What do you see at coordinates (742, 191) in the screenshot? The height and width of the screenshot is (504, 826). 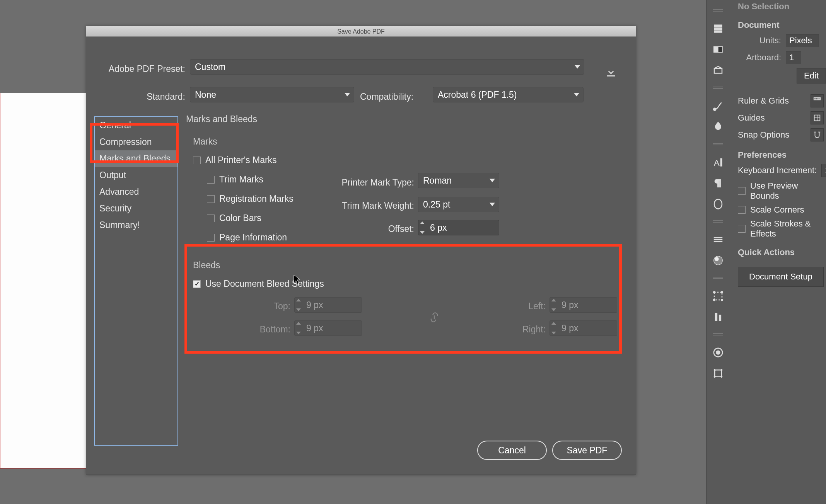 I see `use-preview-bounds-checkbox` at bounding box center [742, 191].